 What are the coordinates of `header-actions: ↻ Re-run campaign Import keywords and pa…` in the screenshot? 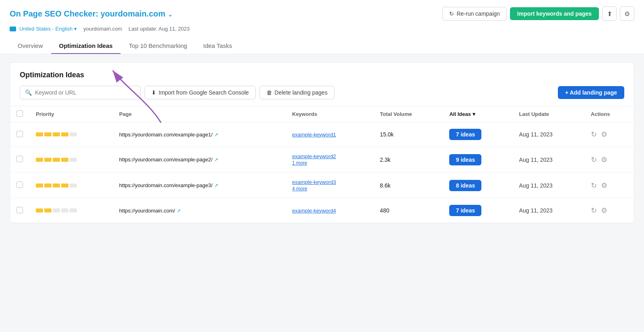 It's located at (539, 14).